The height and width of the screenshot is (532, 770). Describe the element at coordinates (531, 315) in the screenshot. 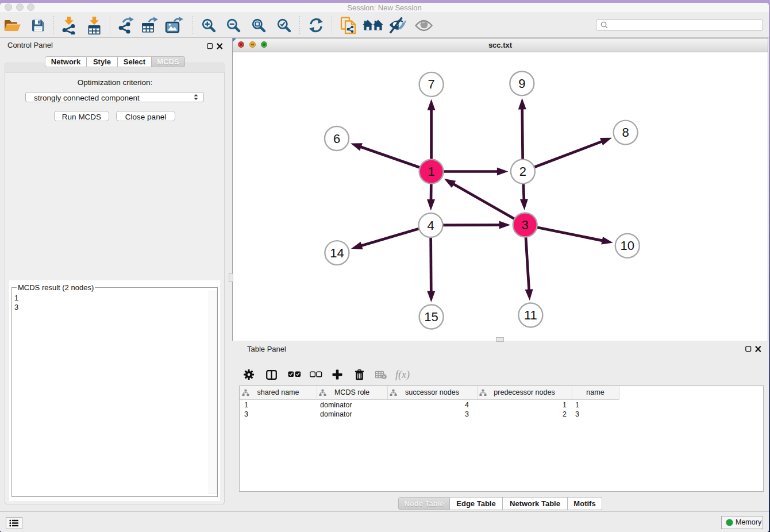

I see `svg-text: 11` at that location.